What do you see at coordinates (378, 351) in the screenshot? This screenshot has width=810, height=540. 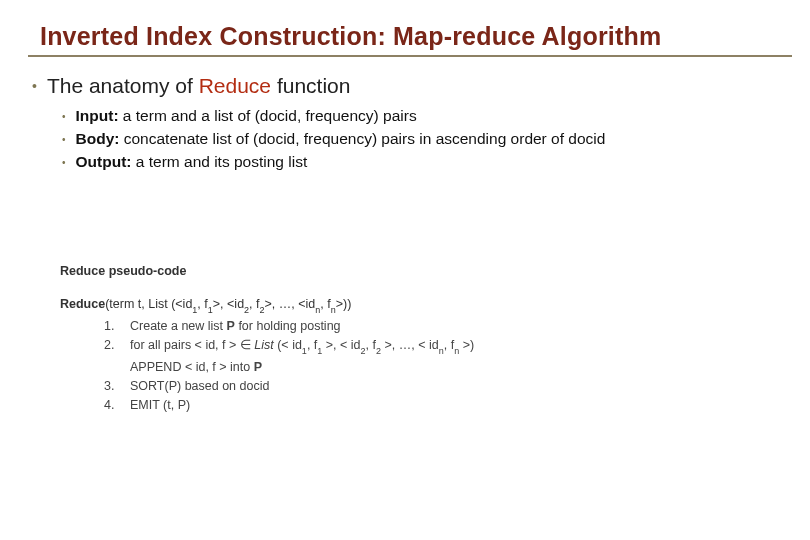 I see `step2-sub2b: 2` at bounding box center [378, 351].